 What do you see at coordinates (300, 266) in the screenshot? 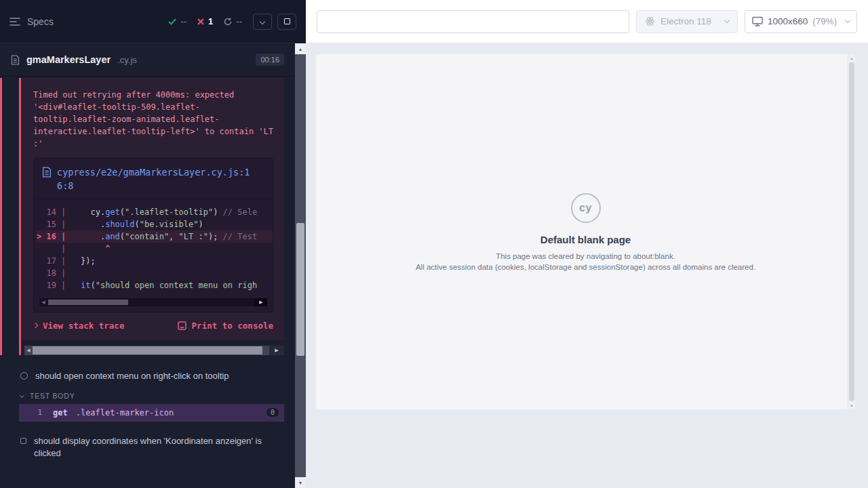
I see `reporter-vertical-scrollbar: ▲ ▼` at bounding box center [300, 266].